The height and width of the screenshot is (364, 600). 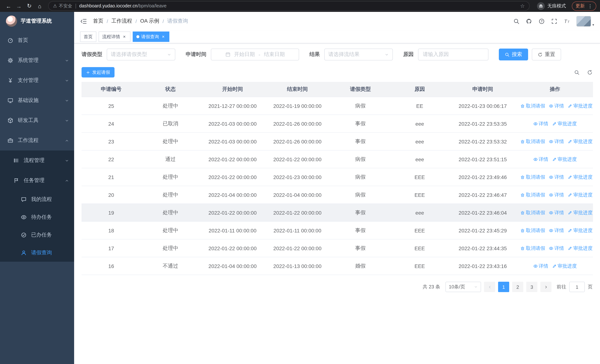 What do you see at coordinates (504, 287) in the screenshot?
I see `page-1-button: 1` at bounding box center [504, 287].